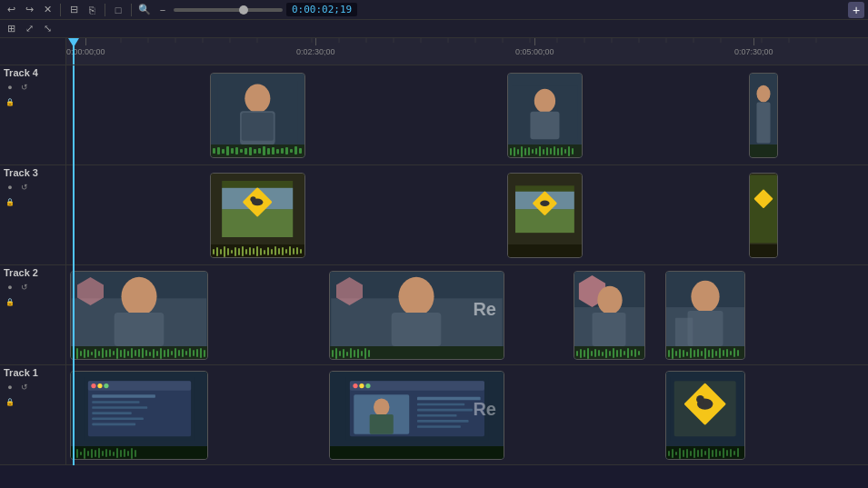 The width and height of the screenshot is (868, 488). I want to click on track3-rotate-icon: ↺, so click(25, 187).